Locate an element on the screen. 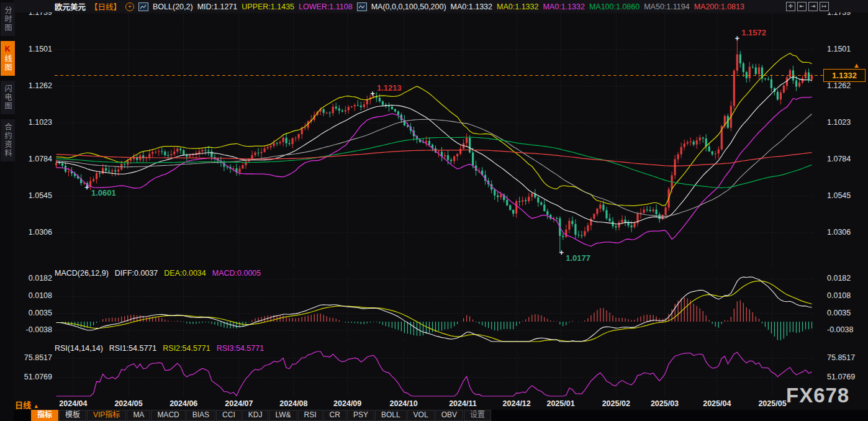 The width and height of the screenshot is (868, 421). scroll-right-icon: ⇥ is located at coordinates (813, 6).